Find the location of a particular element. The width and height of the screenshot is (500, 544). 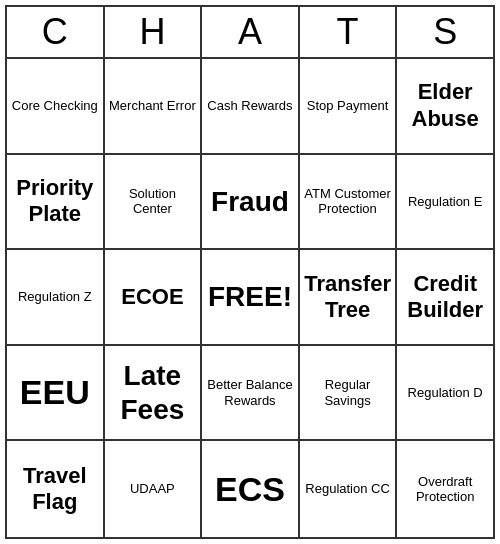

bingo-cell: EEU is located at coordinates (56, 394).